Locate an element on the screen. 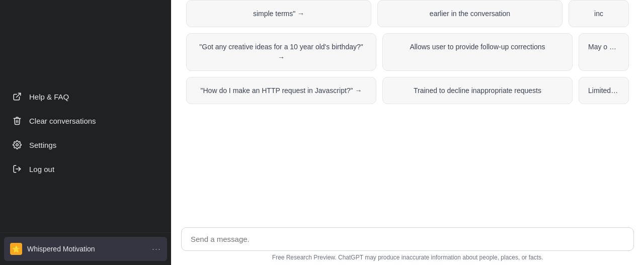 The height and width of the screenshot is (265, 644). sidebar-item-label-settings: Settings is located at coordinates (43, 145).